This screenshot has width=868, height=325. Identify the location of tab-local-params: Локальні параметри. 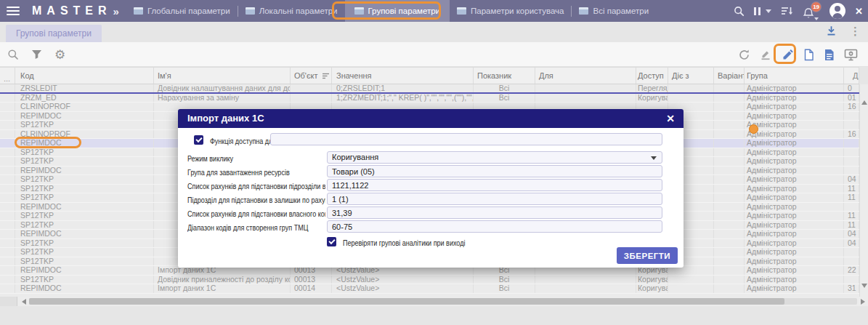
(292, 11).